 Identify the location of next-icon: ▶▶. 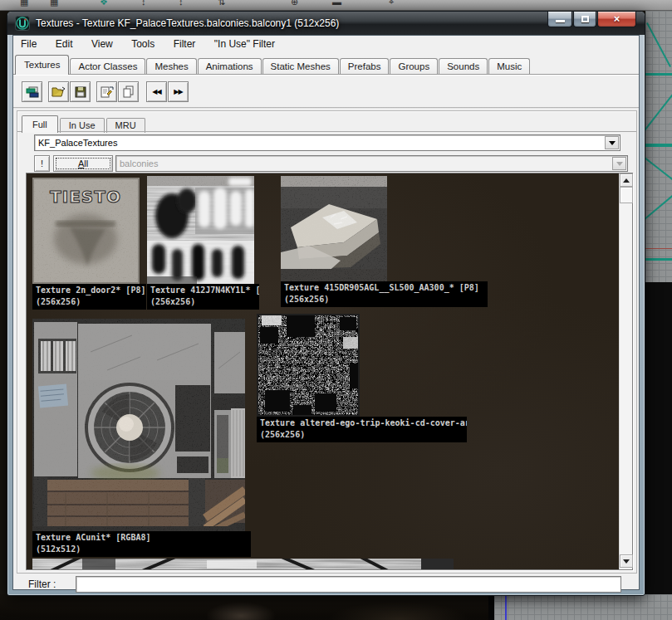
(178, 91).